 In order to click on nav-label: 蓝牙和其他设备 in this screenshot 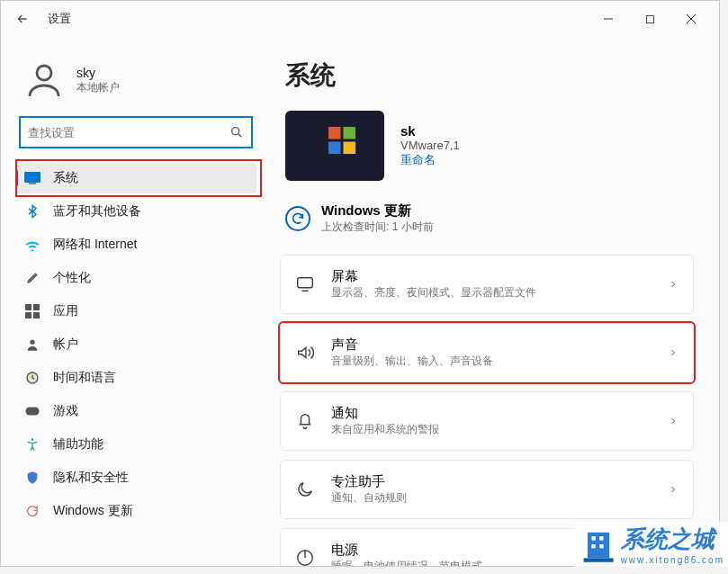, I will do `click(97, 211)`.